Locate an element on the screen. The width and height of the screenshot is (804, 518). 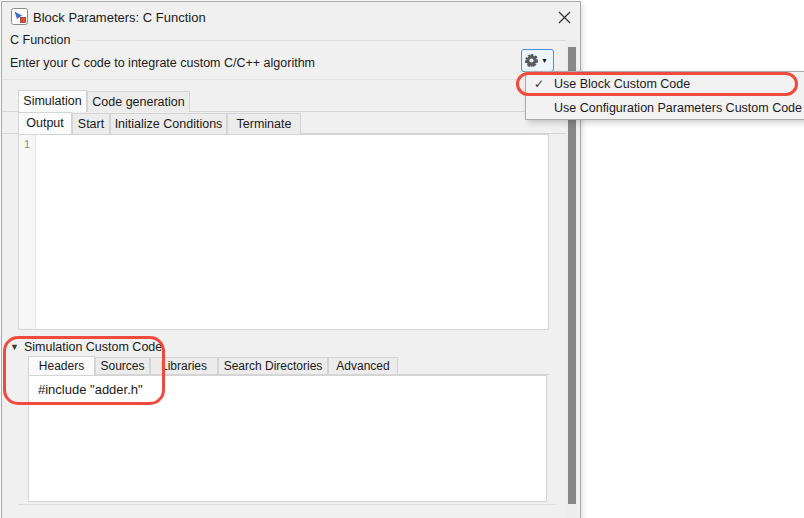
menu-item-label: Use Block Custom Code is located at coordinates (622, 84).